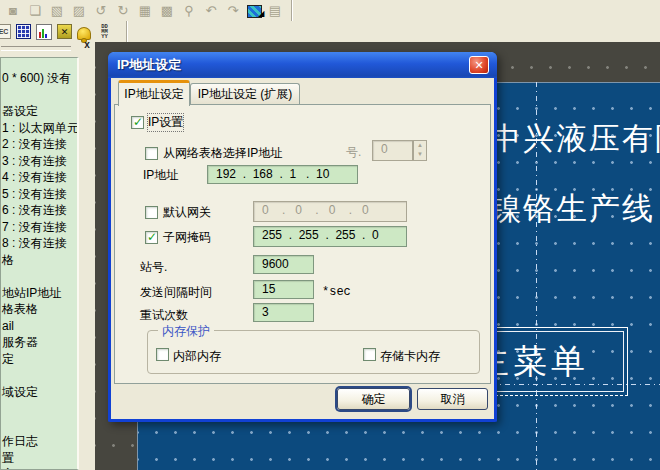 The width and height of the screenshot is (660, 470). Describe the element at coordinates (187, 212) in the screenshot. I see `default-gateway-label: 默认网关` at that location.